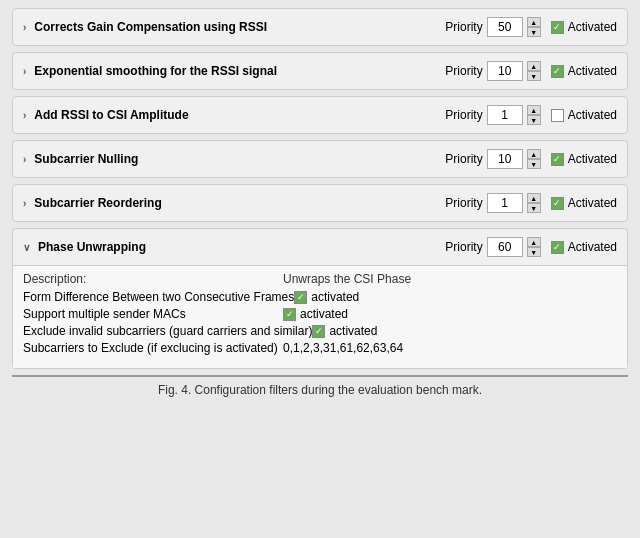 The image size is (640, 538). I want to click on priority-group-3: Priority ▲ ▼, so click(492, 115).